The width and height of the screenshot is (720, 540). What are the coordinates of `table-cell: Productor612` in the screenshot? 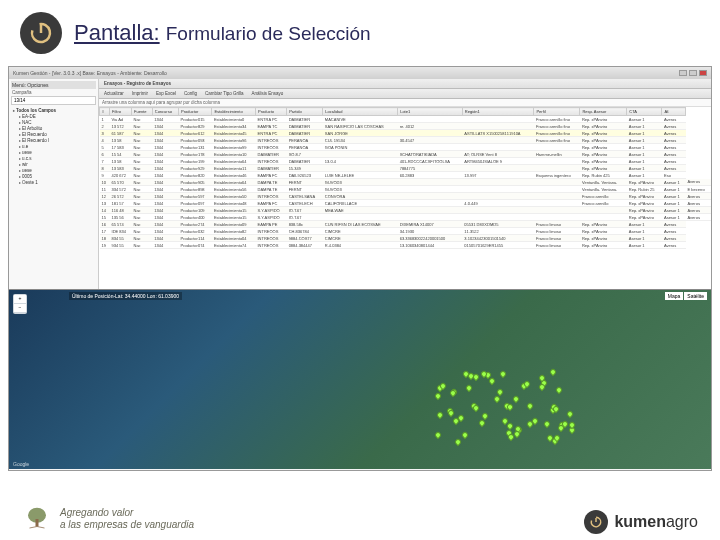 It's located at (196, 134).